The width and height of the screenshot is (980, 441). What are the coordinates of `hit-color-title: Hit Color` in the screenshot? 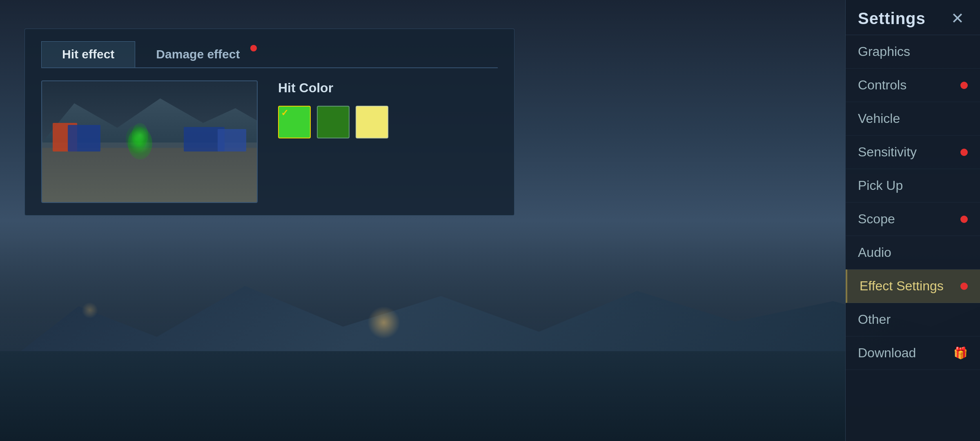 It's located at (388, 88).